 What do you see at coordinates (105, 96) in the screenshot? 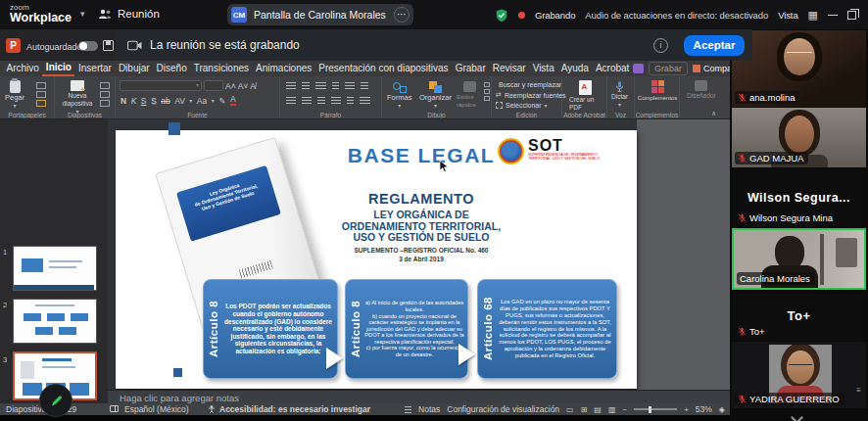
I see `layout-tools` at bounding box center [105, 96].